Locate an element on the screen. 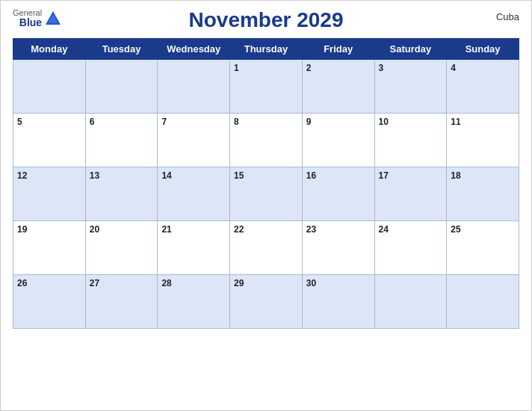  calendar-day-21: 21 is located at coordinates (194, 248).